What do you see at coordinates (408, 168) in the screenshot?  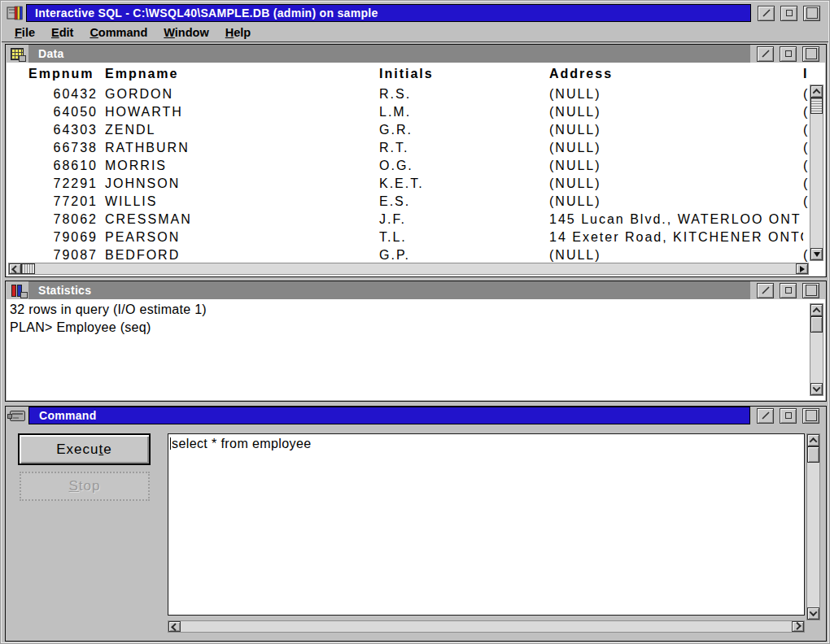 I see `table-row: 68610MORRISO.G.(NULL)(` at bounding box center [408, 168].